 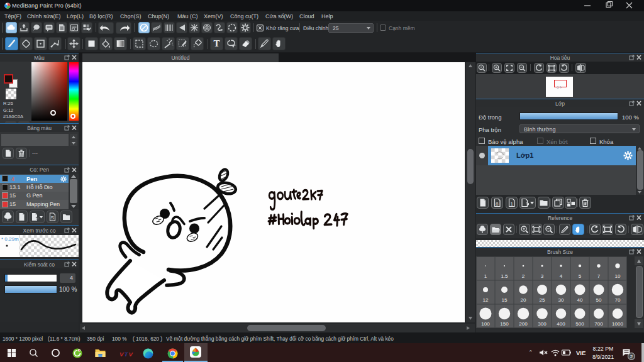 What do you see at coordinates (486, 300) in the screenshot?
I see `svg-text: 12` at bounding box center [486, 300].